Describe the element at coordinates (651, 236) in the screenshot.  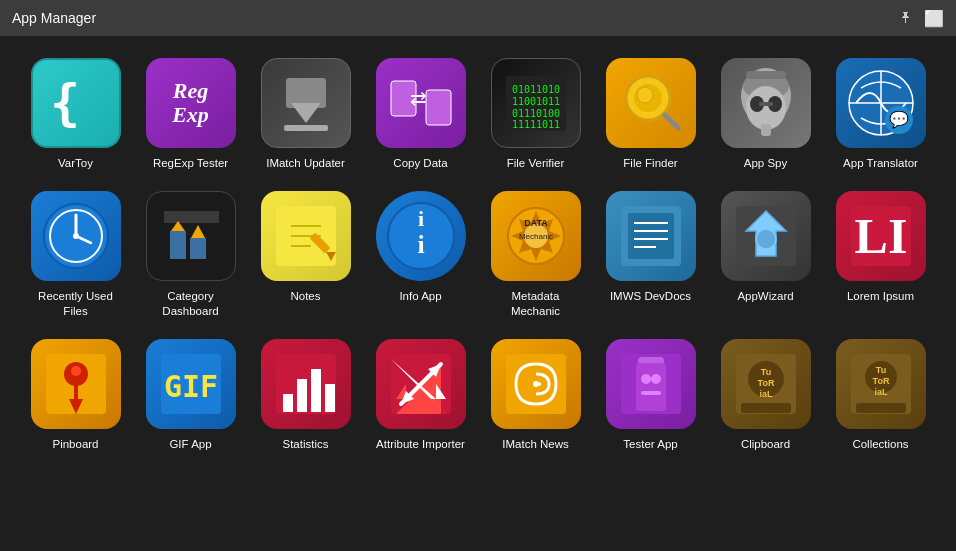
I see `app-icon-imws-devdocs` at that location.